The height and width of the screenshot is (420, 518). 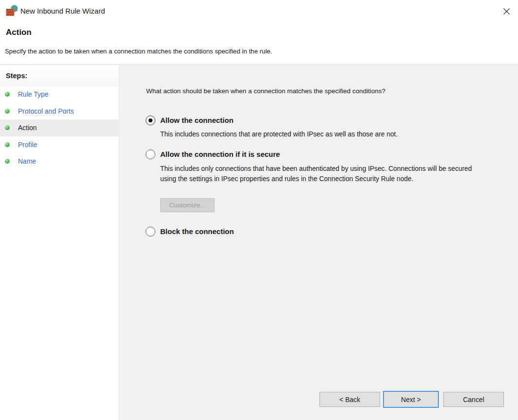 What do you see at coordinates (27, 128) in the screenshot?
I see `sidebar-item-label: Action` at bounding box center [27, 128].